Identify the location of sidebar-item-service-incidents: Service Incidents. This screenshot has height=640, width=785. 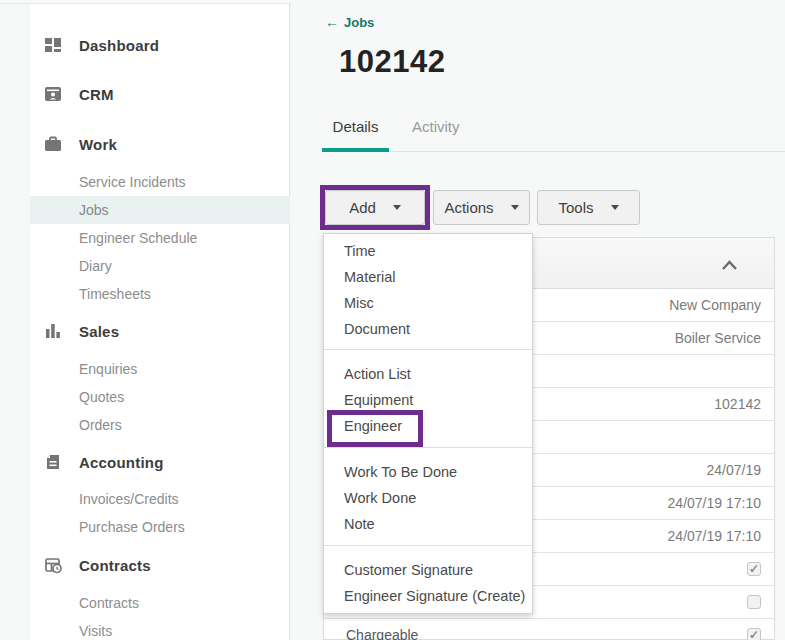
(160, 182).